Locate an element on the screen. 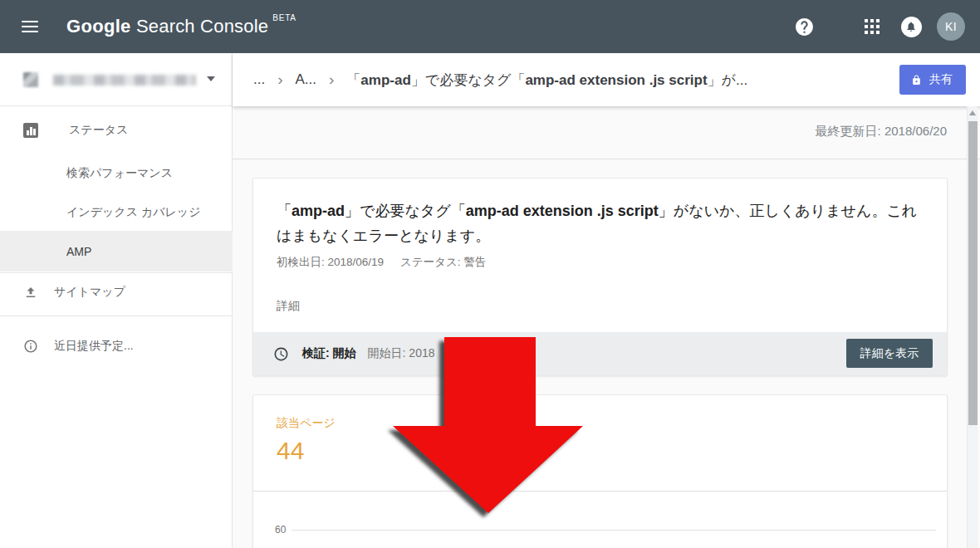 The image size is (980, 548). app-header: Google Search ConsoleBETA KI is located at coordinates (490, 27).